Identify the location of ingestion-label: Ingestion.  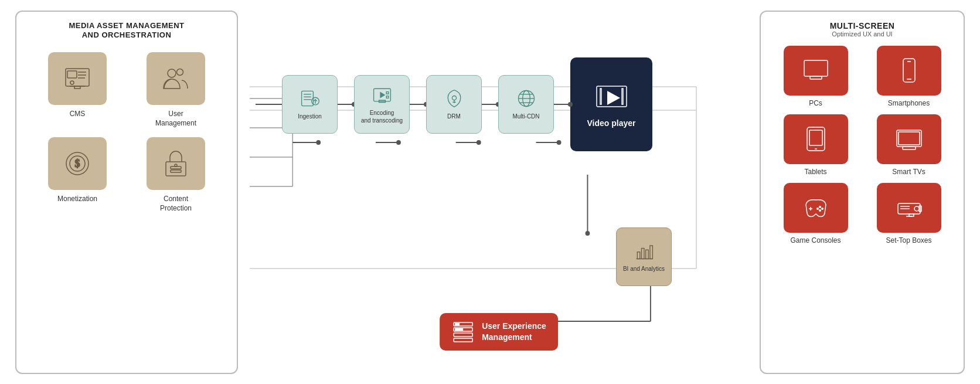
(309, 116).